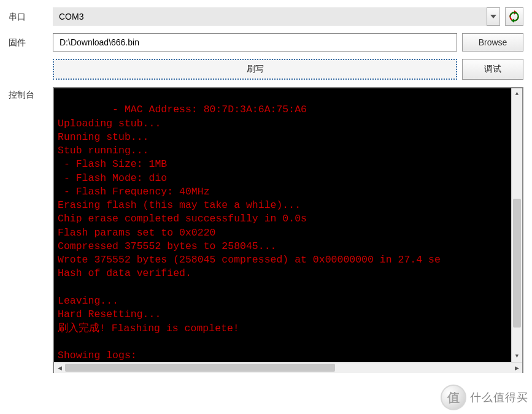  What do you see at coordinates (517, 263) in the screenshot?
I see `scrollbar-thumb` at bounding box center [517, 263].